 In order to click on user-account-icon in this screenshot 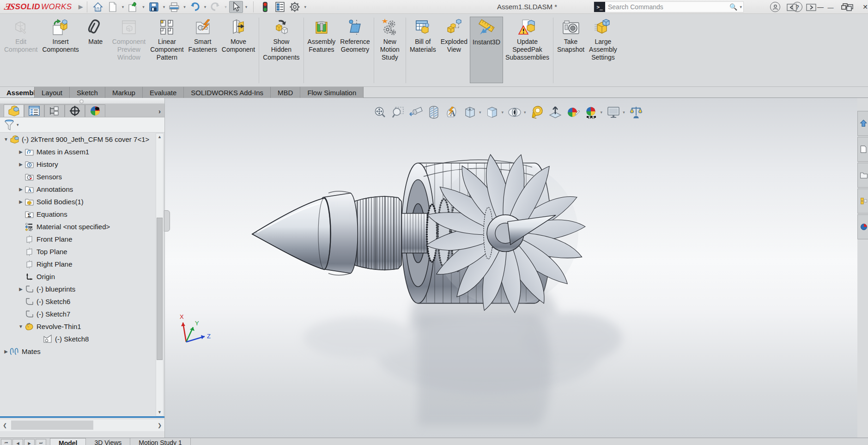, I will do `click(775, 7)`.